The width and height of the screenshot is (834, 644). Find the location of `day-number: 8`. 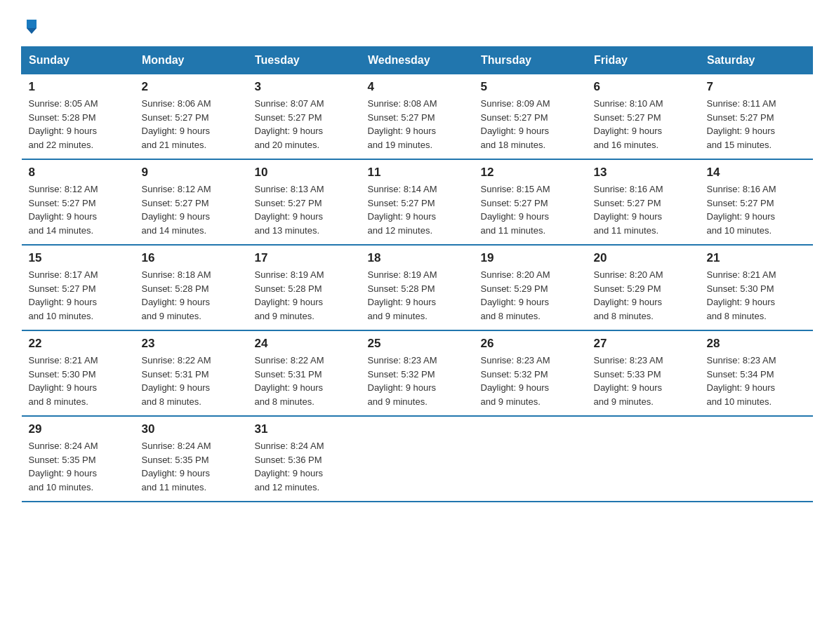

day-number: 8 is located at coordinates (79, 173).